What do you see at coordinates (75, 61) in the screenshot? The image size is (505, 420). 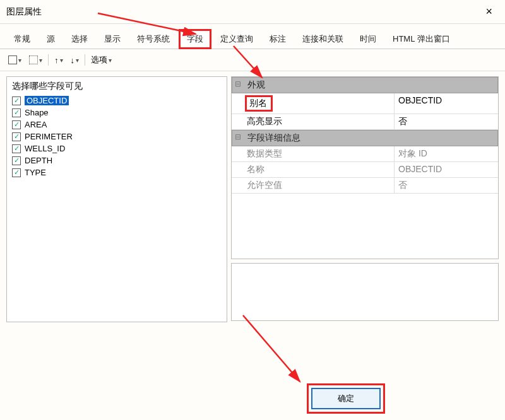 I see `toolbar-movedown: ↓▾` at bounding box center [75, 61].